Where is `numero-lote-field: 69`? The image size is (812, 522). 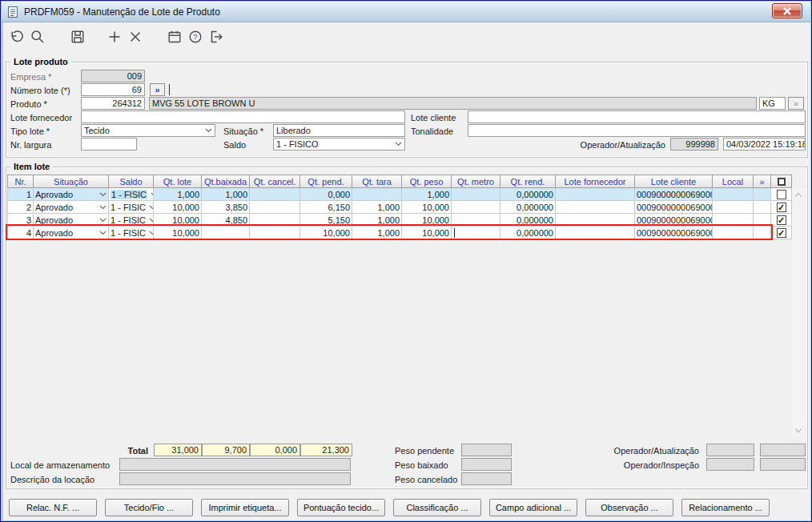 numero-lote-field: 69 is located at coordinates (113, 90).